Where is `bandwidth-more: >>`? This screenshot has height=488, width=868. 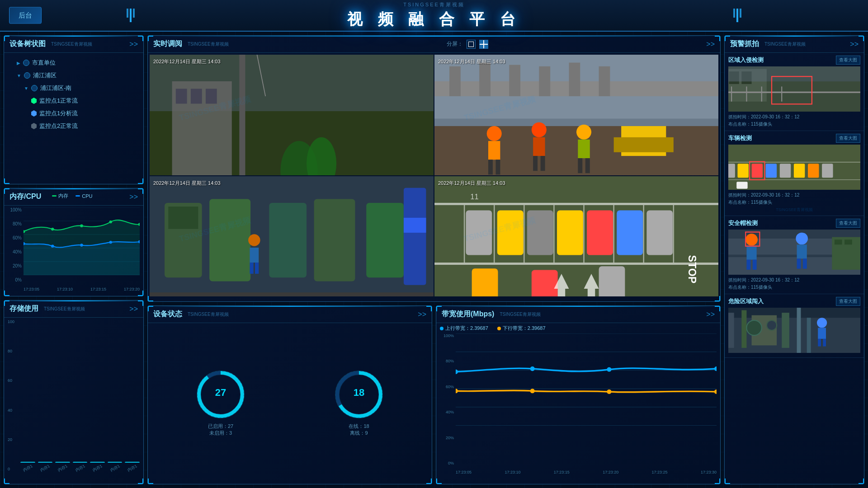 bandwidth-more: >> is located at coordinates (711, 314).